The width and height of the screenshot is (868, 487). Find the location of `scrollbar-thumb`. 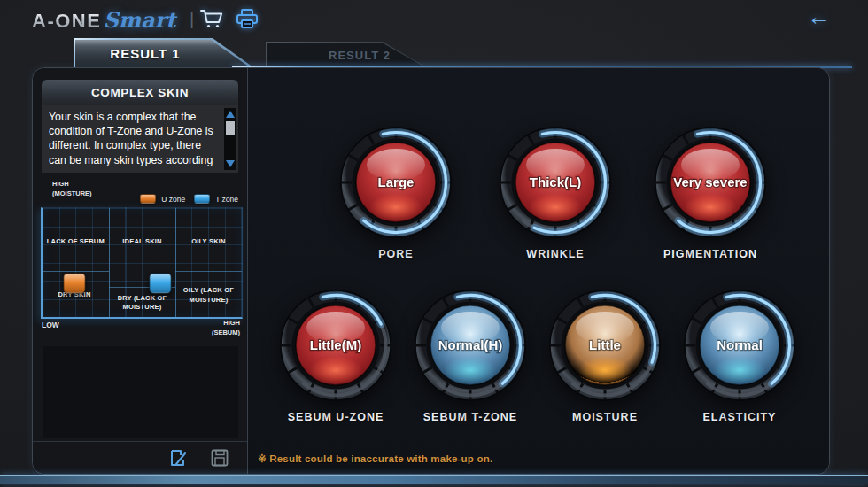

scrollbar-thumb is located at coordinates (230, 128).